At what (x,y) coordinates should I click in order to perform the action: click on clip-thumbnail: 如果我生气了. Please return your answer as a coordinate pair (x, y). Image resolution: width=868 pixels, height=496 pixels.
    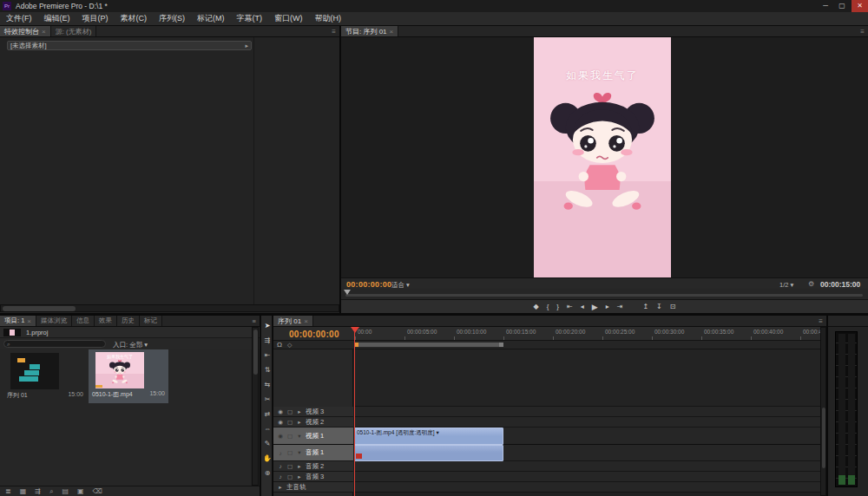
    Looking at the image, I should click on (120, 370).